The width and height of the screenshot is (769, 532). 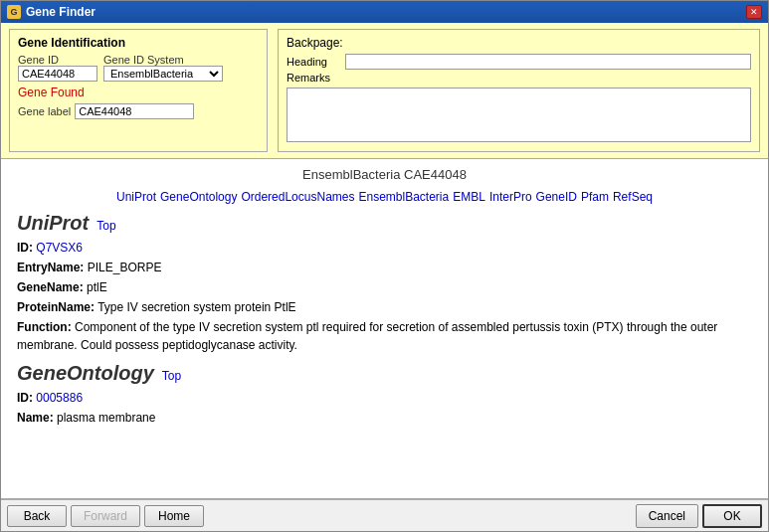 I want to click on nav-pfam: Pfam, so click(x=595, y=197).